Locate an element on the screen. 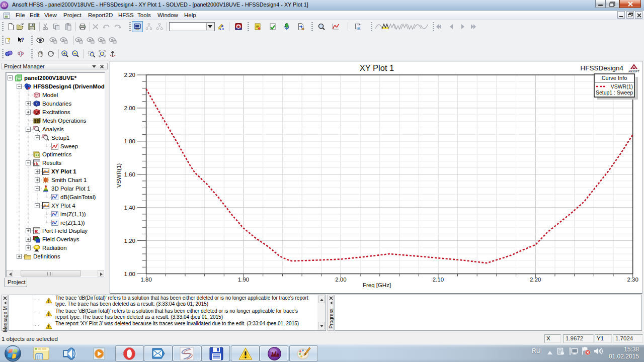 The width and height of the screenshot is (644, 362). svg-text: 2.30 is located at coordinates (633, 280).